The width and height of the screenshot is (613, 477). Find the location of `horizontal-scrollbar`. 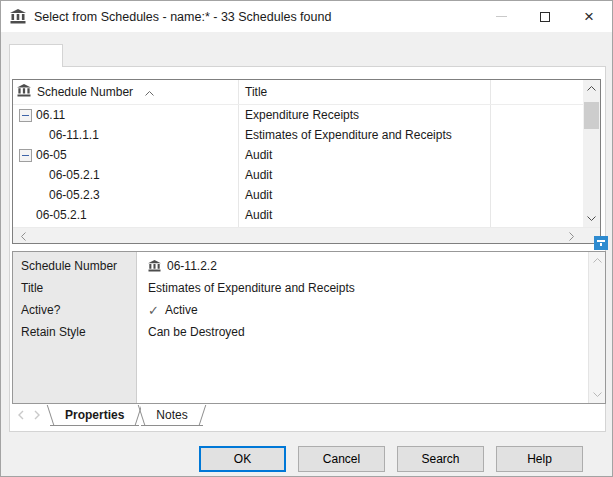

horizontal-scrollbar is located at coordinates (306, 235).